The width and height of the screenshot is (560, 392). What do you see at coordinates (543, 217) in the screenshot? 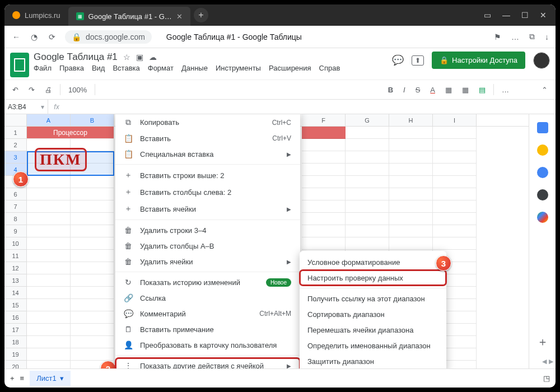
I see `maps-icon` at bounding box center [543, 217].